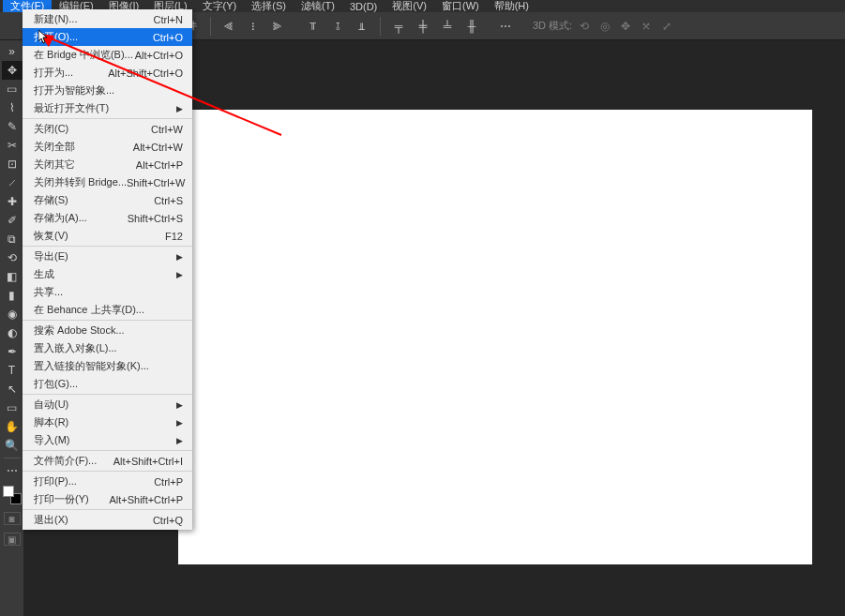 The height and width of the screenshot is (616, 845). Describe the element at coordinates (229, 26) in the screenshot. I see `align-left-icon: ⫷` at that location.